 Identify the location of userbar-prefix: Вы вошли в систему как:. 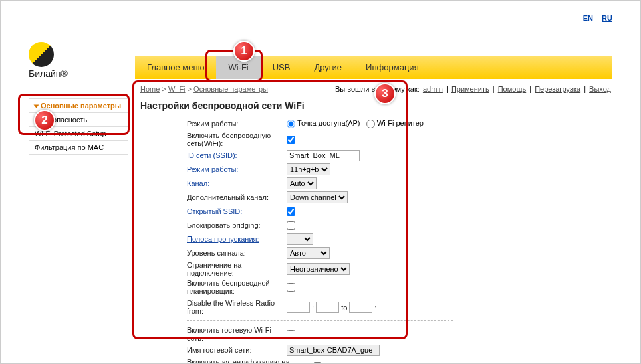
(378, 89).